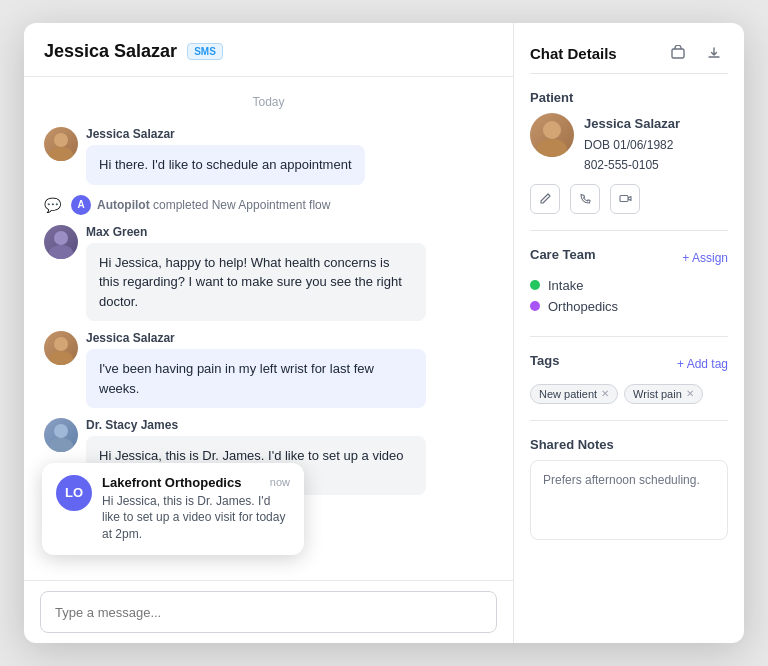 The height and width of the screenshot is (666, 768). Describe the element at coordinates (629, 394) in the screenshot. I see `tags-list: New patient ✕ Wrist pain ✕` at that location.